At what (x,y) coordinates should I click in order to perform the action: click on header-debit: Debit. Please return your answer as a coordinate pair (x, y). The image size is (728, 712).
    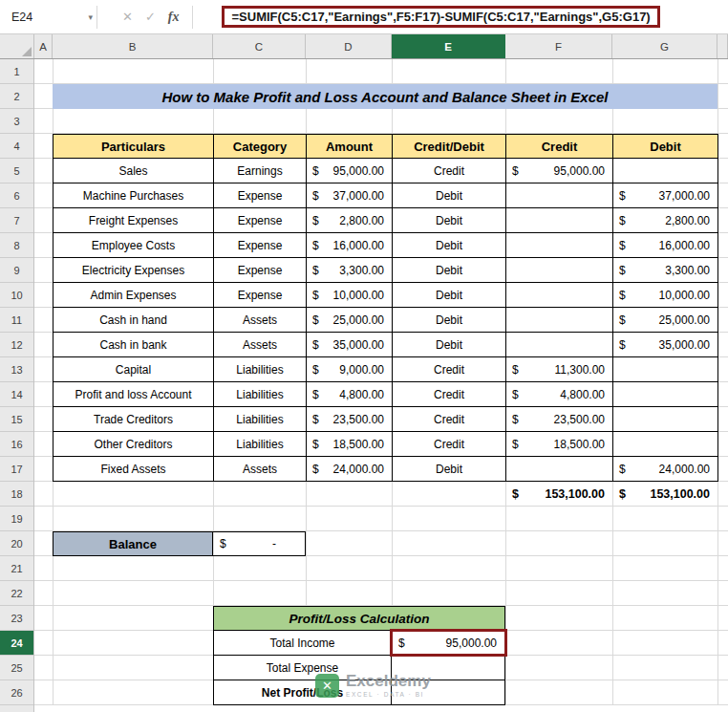
    Looking at the image, I should click on (666, 146).